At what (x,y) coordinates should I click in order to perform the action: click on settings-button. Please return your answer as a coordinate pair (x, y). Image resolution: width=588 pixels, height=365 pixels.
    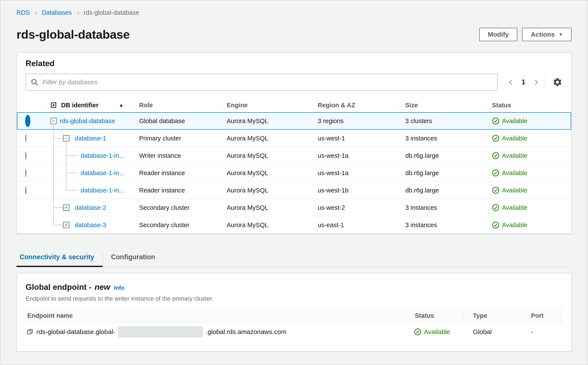
    Looking at the image, I should click on (558, 82).